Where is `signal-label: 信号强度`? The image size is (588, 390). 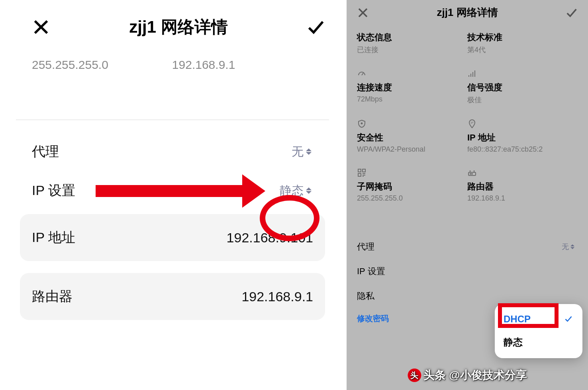
signal-label: 信号强度 is located at coordinates (523, 88).